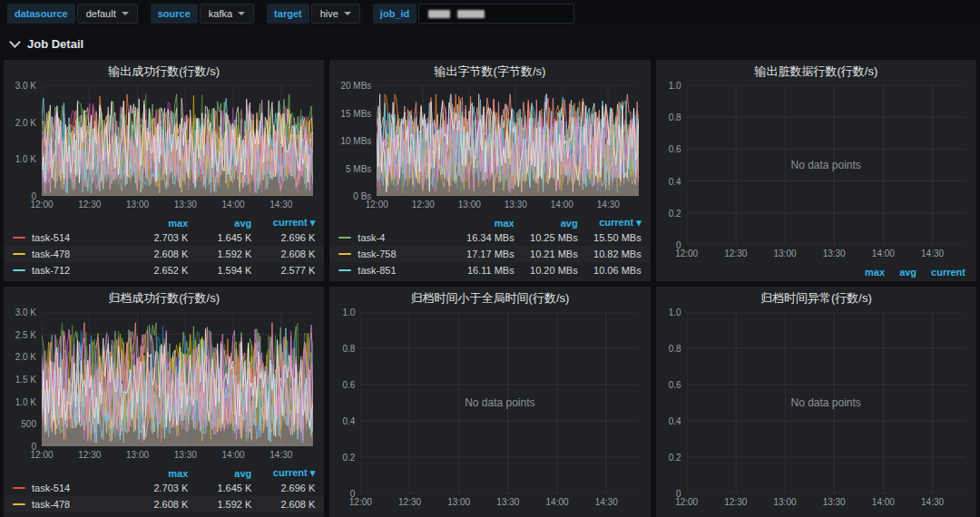  I want to click on var-target-select: hive, so click(336, 14).